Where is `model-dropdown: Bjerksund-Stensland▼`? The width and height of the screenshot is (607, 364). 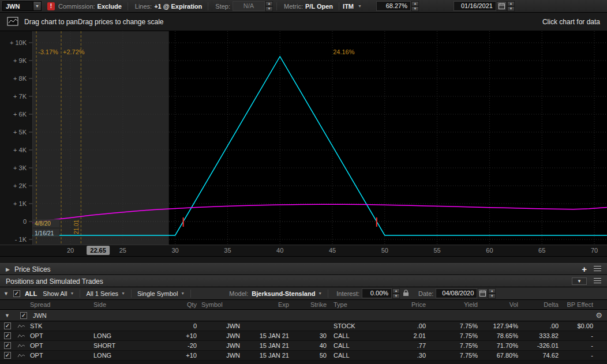 model-dropdown: Bjerksund-Stensland▼ is located at coordinates (287, 294).